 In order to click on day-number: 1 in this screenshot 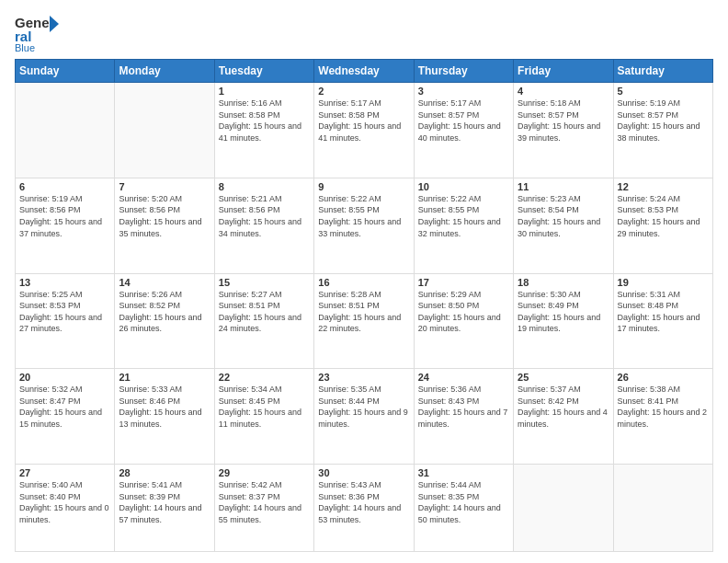, I will do `click(265, 91)`.